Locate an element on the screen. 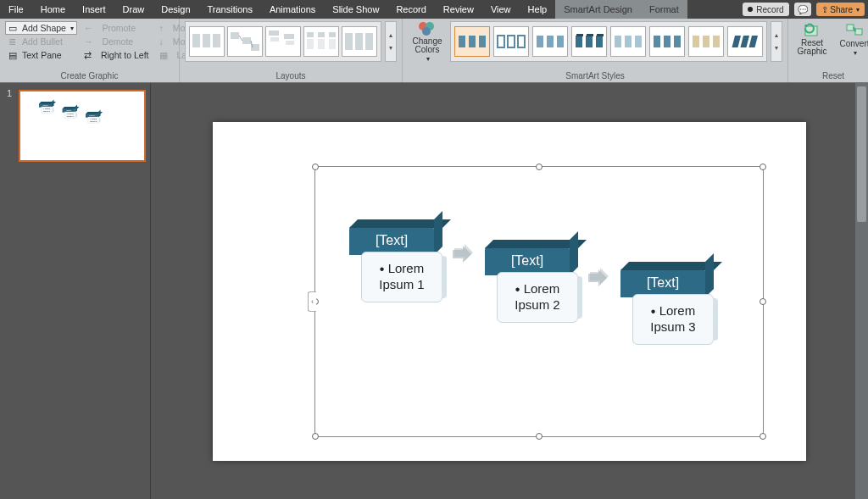 The width and height of the screenshot is (868, 499). slide-thumbnails-panel: 1 [Text] • Lorem Ipsum 1 [Text] • Lorem … is located at coordinates (75, 291).